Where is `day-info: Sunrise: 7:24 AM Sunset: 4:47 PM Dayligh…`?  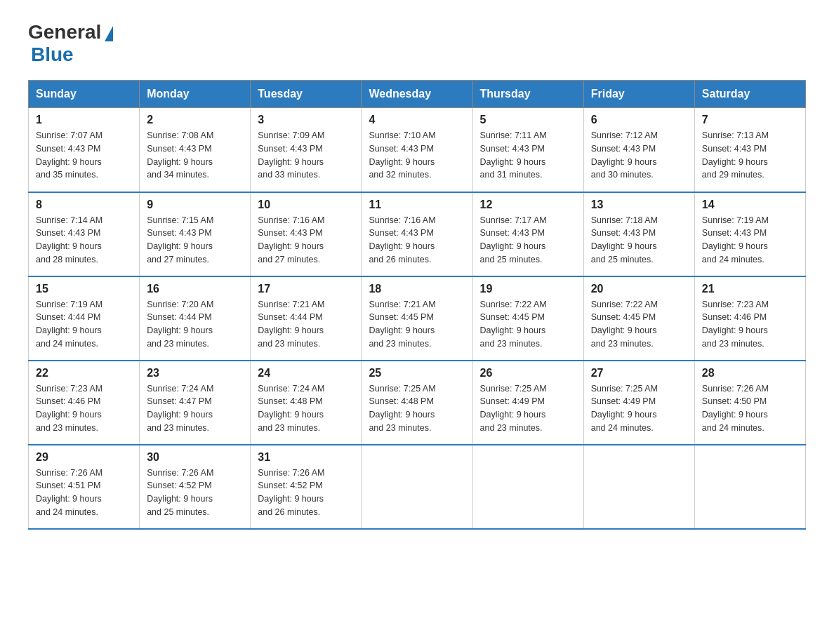 day-info: Sunrise: 7:24 AM Sunset: 4:47 PM Dayligh… is located at coordinates (195, 408).